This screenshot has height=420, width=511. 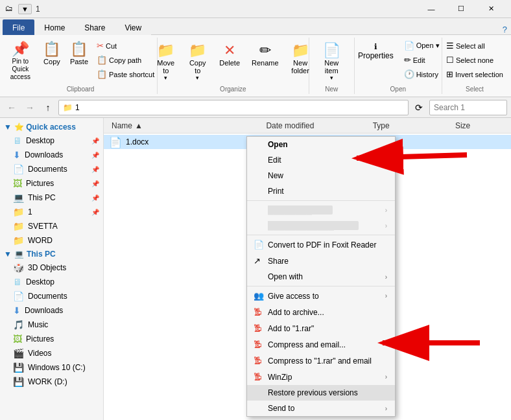 I want to click on path-folder-icon: 📁, so click(x=67, y=108).